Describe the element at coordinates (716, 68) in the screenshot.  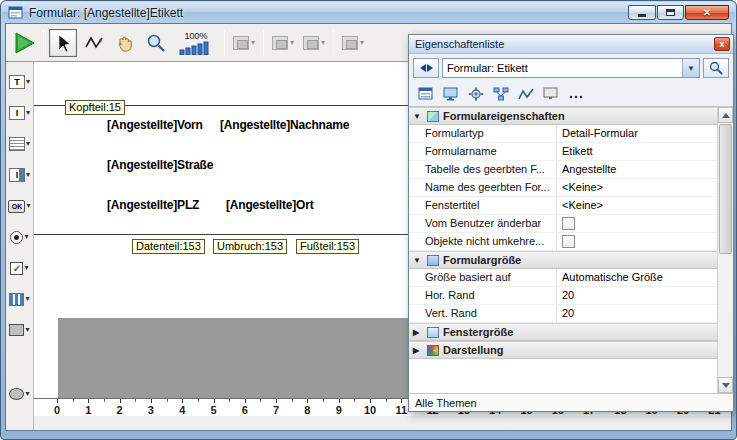
I see `search-icon` at that location.